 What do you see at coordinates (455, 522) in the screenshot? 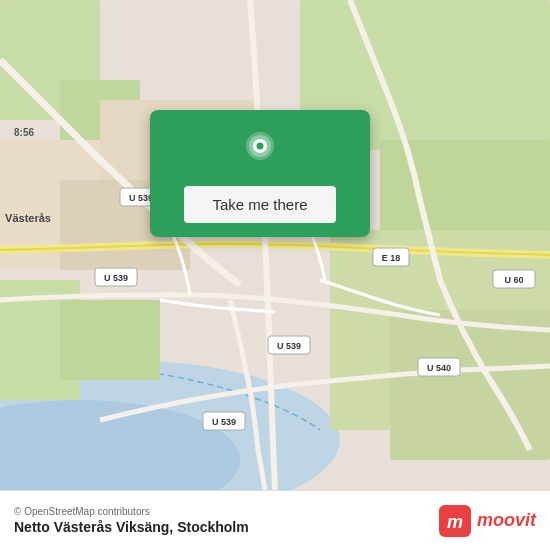
I see `svg-text: m` at bounding box center [455, 522].